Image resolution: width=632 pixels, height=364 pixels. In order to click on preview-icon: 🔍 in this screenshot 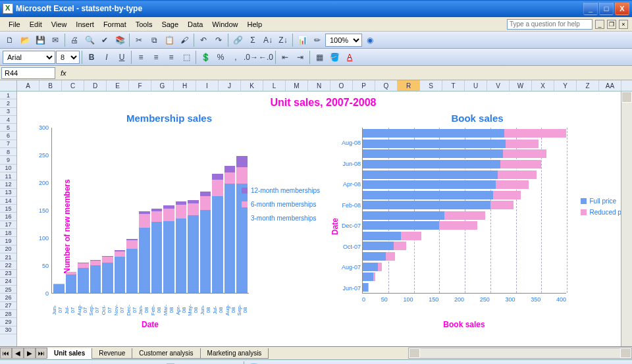, I will do `click(90, 40)`.